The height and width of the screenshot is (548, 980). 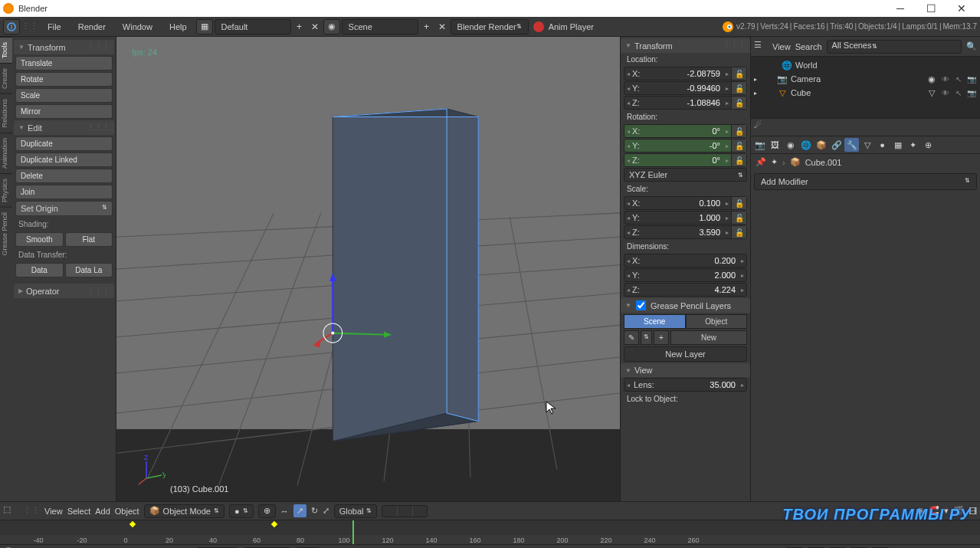 I want to click on manipulator-translate-icon: ↗, so click(x=300, y=510).